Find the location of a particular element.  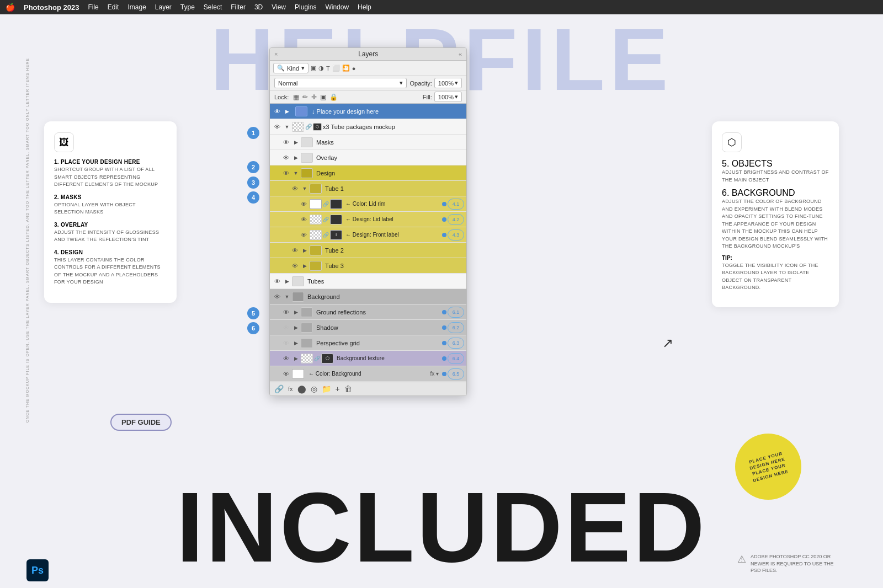

arrow-13: ▼ is located at coordinates (287, 297).